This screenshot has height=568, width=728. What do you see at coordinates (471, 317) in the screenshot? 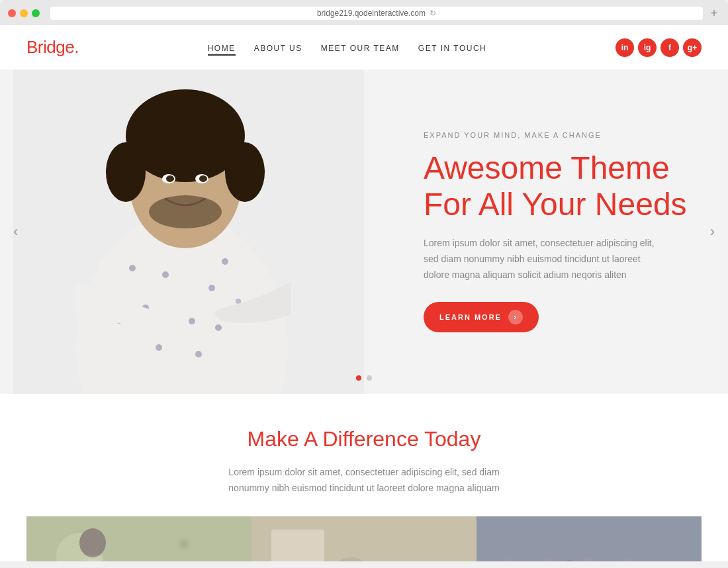
I see `learn-more-label: LEARN MORE` at bounding box center [471, 317].